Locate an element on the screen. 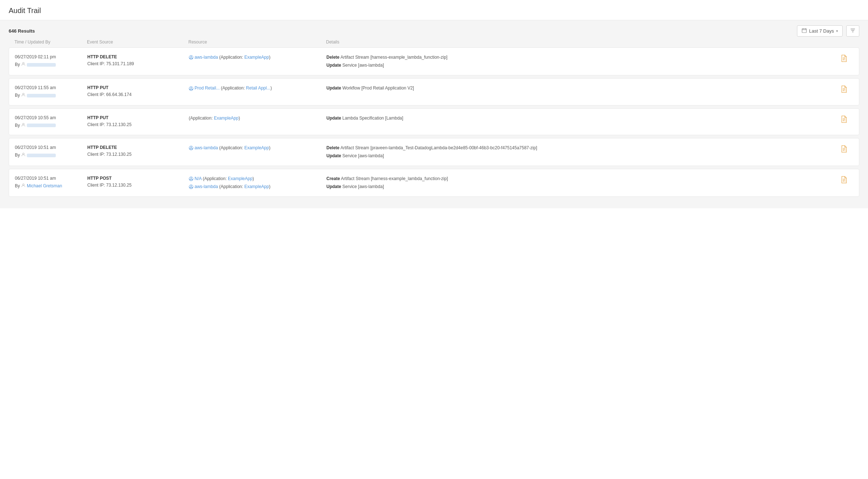  cell-time: 06/27/2019 11:55 am By is located at coordinates (51, 92).